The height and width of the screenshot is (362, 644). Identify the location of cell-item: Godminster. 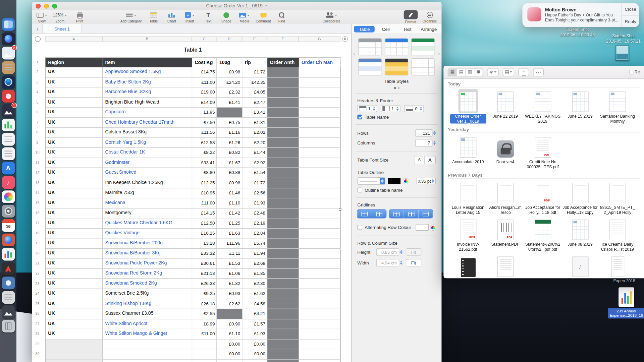
(148, 163).